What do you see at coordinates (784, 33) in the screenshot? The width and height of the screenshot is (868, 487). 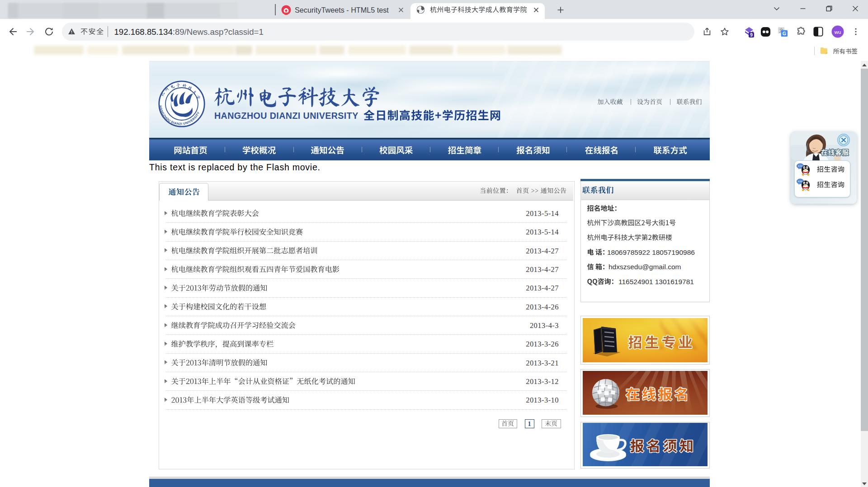 I see `svg-text: G` at bounding box center [784, 33].